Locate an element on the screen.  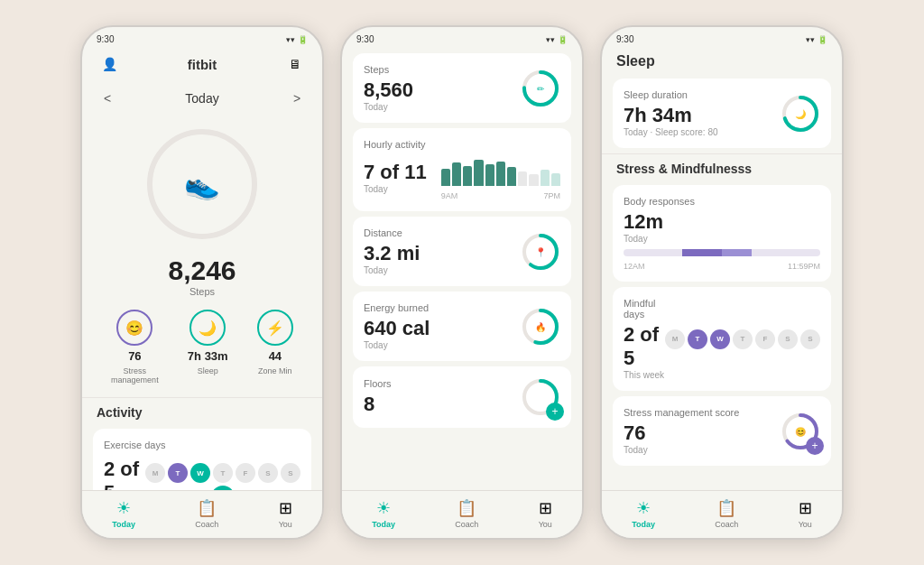
time-3: 9:30 is located at coordinates (624, 40).